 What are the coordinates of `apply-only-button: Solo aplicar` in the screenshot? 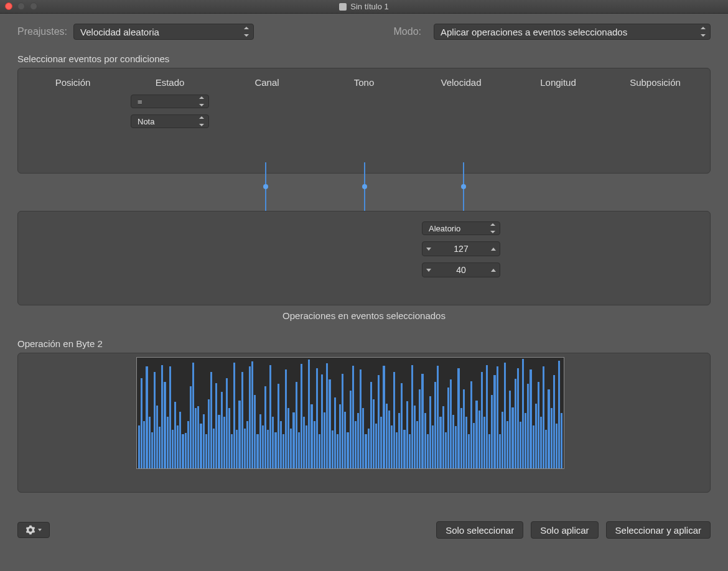 It's located at (564, 530).